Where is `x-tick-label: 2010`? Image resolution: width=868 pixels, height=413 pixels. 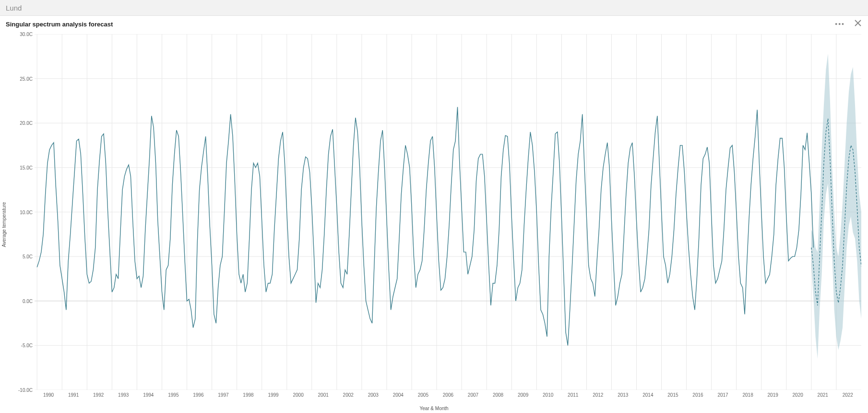 x-tick-label: 2010 is located at coordinates (548, 395).